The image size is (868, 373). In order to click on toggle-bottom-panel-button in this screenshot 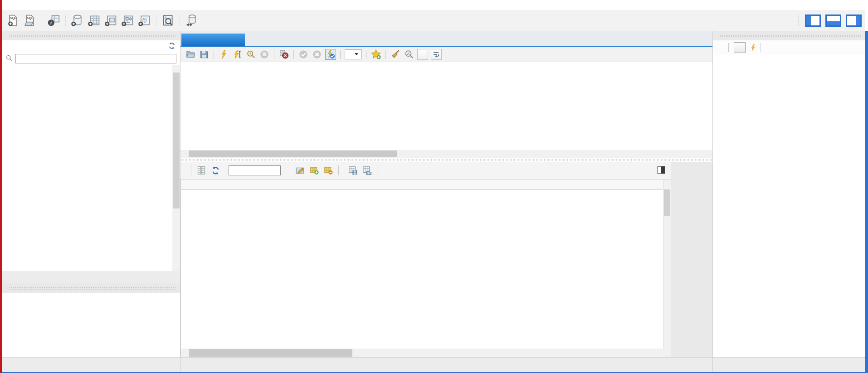, I will do `click(834, 21)`.